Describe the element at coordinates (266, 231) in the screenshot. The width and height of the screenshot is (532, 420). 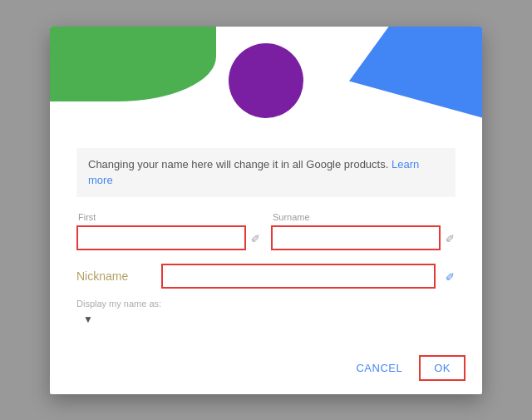
I see `name-row: First ✏ Surname ✏` at that location.